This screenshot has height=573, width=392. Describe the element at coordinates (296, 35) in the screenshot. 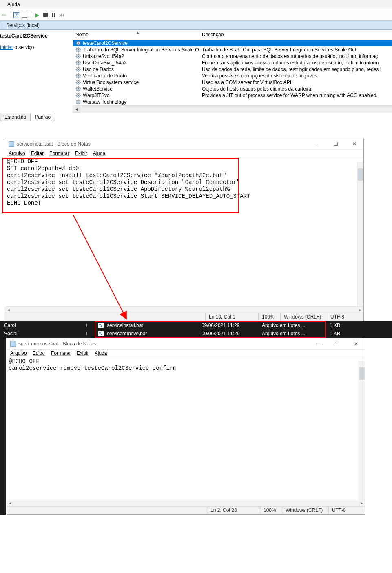

I see `column-header-description: Descrição` at that location.